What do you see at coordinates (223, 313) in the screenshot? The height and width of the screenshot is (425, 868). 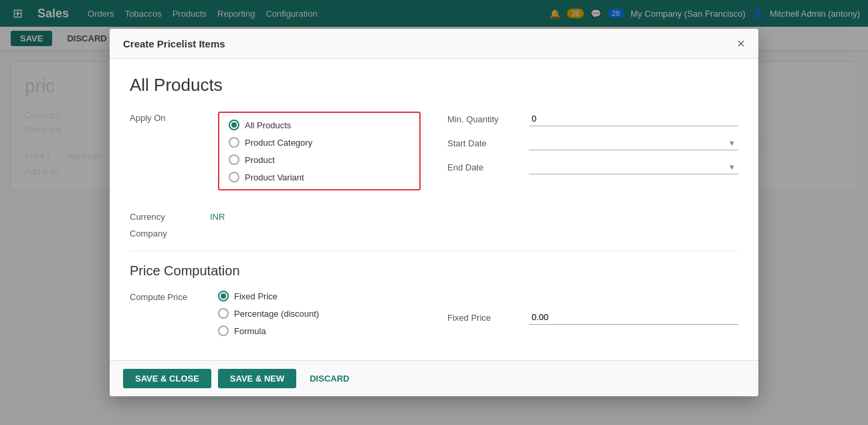 I see `radio-circle-percentage` at bounding box center [223, 313].